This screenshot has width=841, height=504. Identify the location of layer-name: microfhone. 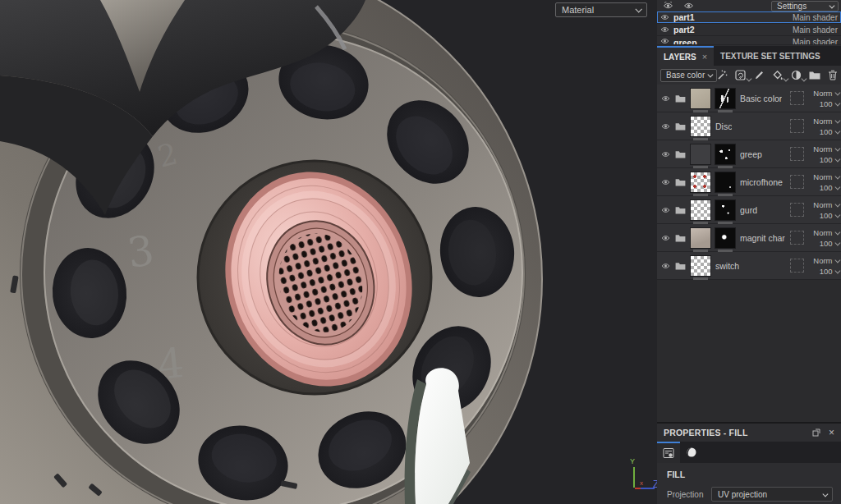
(761, 182).